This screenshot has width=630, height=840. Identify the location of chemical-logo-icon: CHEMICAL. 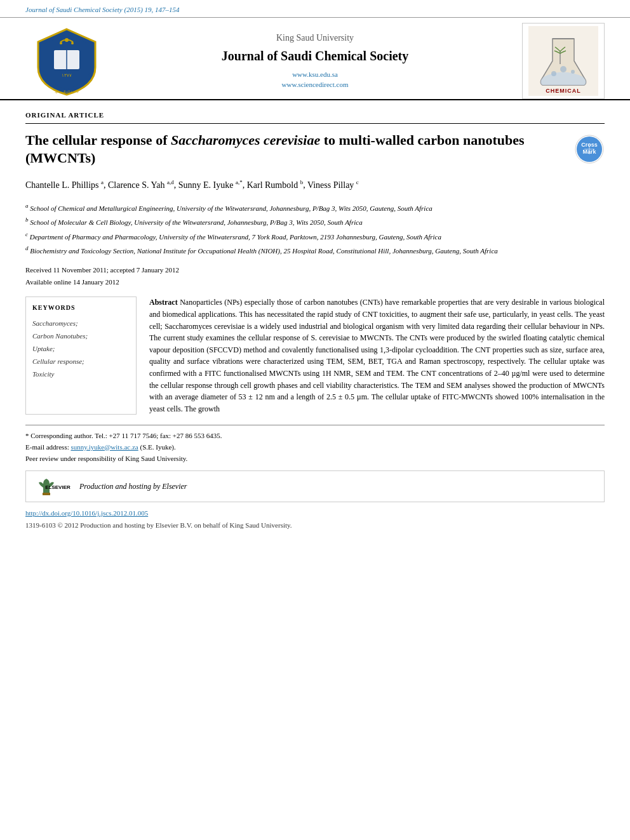
(563, 61).